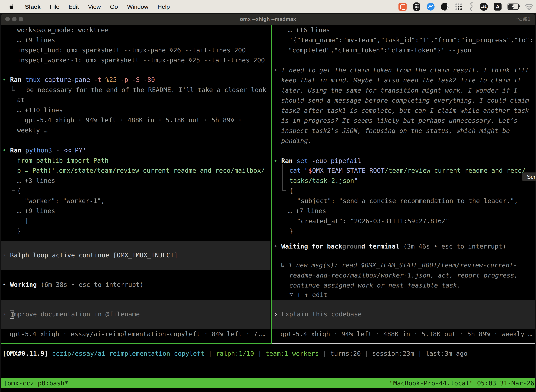 The height and width of the screenshot is (392, 536). I want to click on window-title: omx --xhigh --madmax, so click(268, 19).